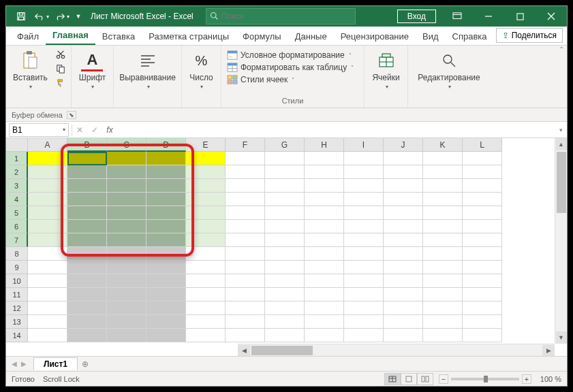 This screenshot has width=573, height=392. Describe the element at coordinates (127, 227) in the screenshot. I see `cell-C6` at that location.